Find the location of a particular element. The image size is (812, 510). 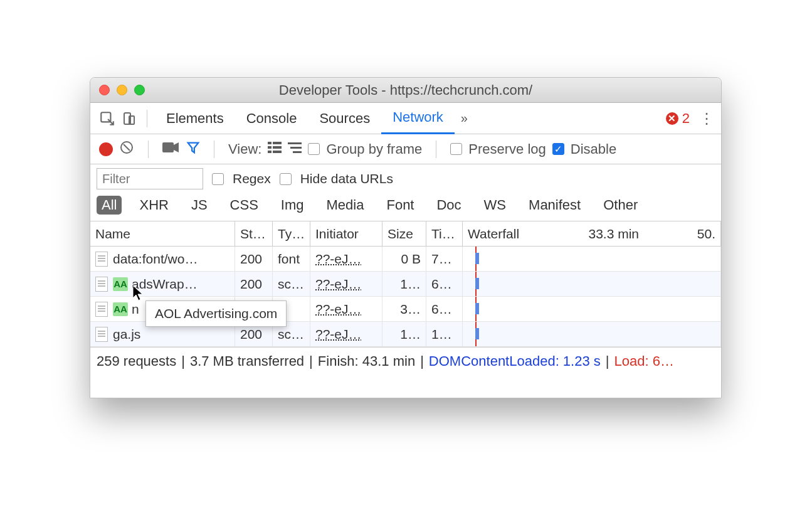

clear-button is located at coordinates (127, 149).